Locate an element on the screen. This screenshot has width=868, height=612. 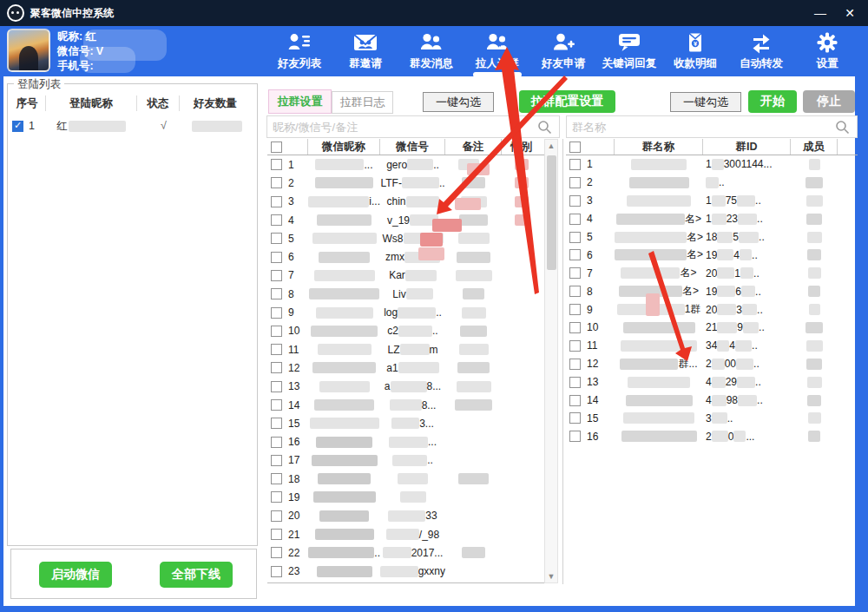
minimize-button: — is located at coordinates (820, 13).